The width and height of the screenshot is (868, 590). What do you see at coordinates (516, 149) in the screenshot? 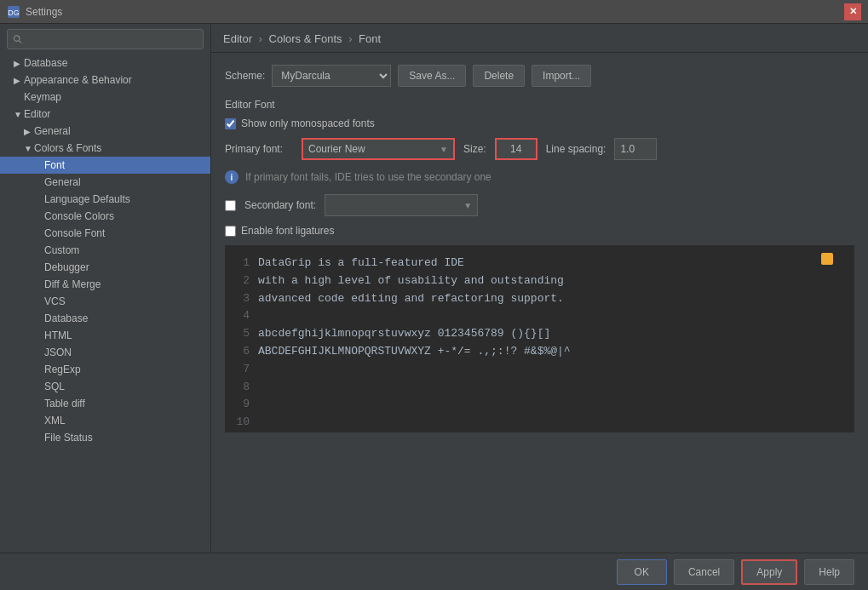
I see `size-input` at bounding box center [516, 149].